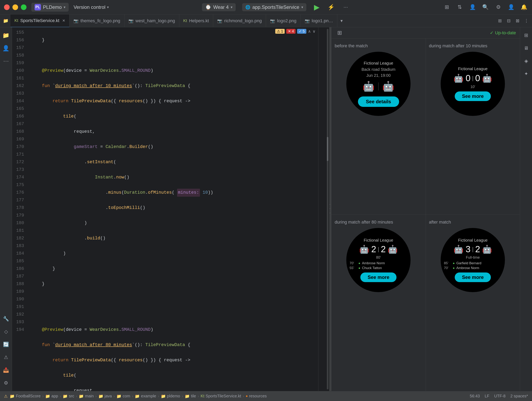 This screenshot has height=401, width=532. I want to click on see-more-button-during-10: See more, so click(473, 96).